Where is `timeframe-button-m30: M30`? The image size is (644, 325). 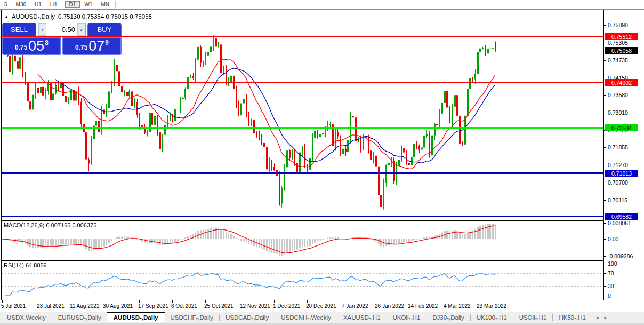 timeframe-button-m30: M30 is located at coordinates (21, 4).